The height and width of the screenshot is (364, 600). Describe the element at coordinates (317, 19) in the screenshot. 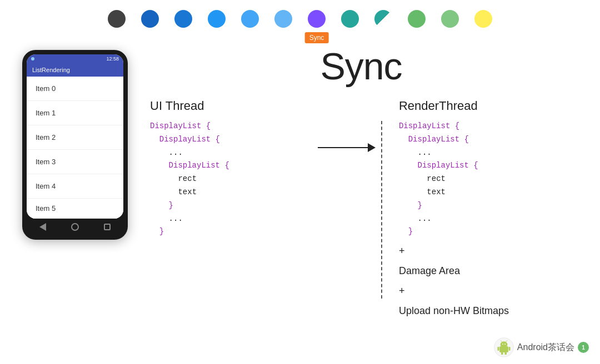

I see `dot-6-active: Sync` at that location.